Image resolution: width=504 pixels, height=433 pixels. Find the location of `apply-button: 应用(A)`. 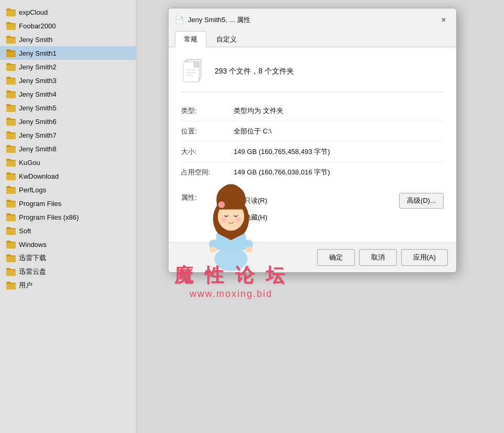

apply-button: 应用(A) is located at coordinates (424, 257).